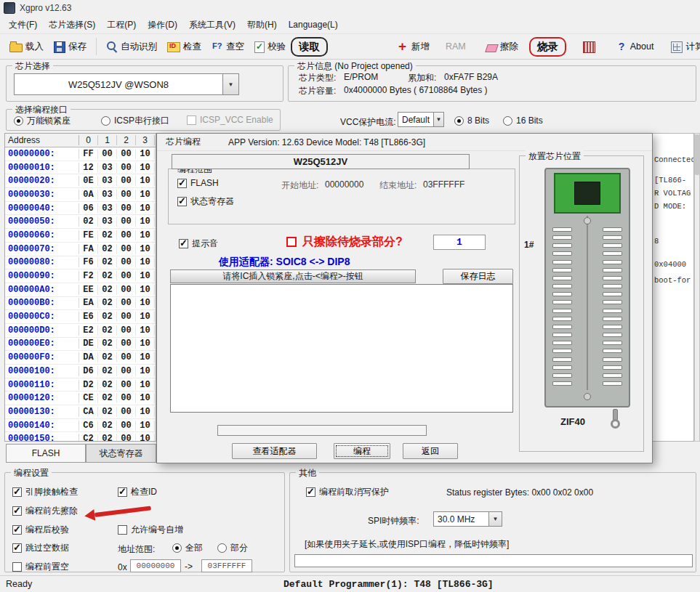  I want to click on zif-socket-radio: 万能锁紧座, so click(42, 121).